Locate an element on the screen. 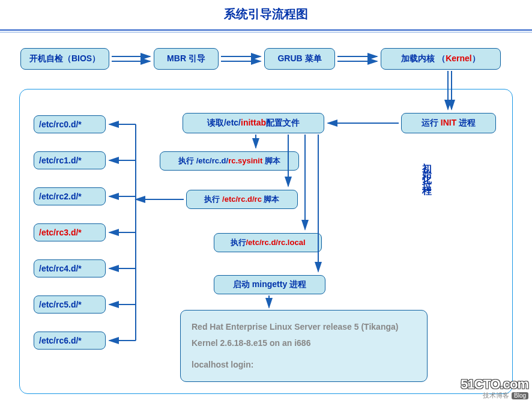 Image resolution: width=532 pixels, height=403 pixels. node-kernel: 加载内核 （Kernel） is located at coordinates (441, 59).